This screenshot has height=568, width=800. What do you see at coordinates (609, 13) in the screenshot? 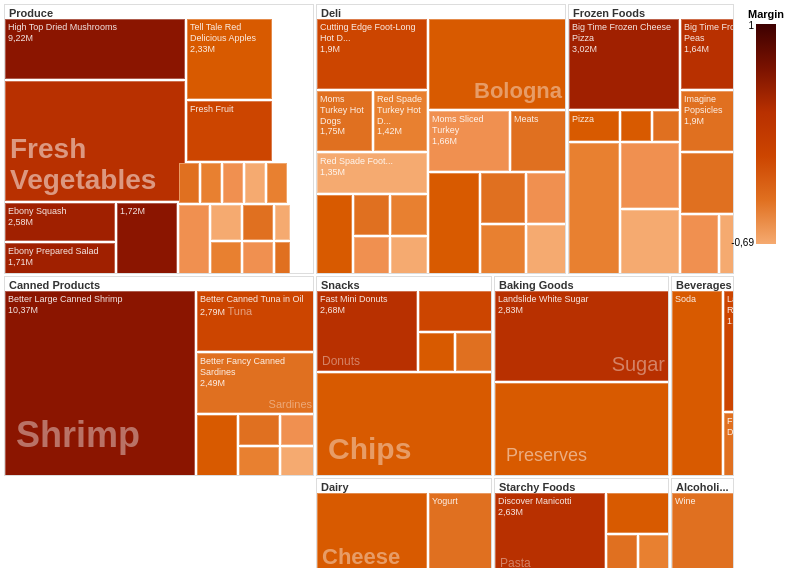
I see `frozen-title: Frozen Foods` at bounding box center [609, 13].